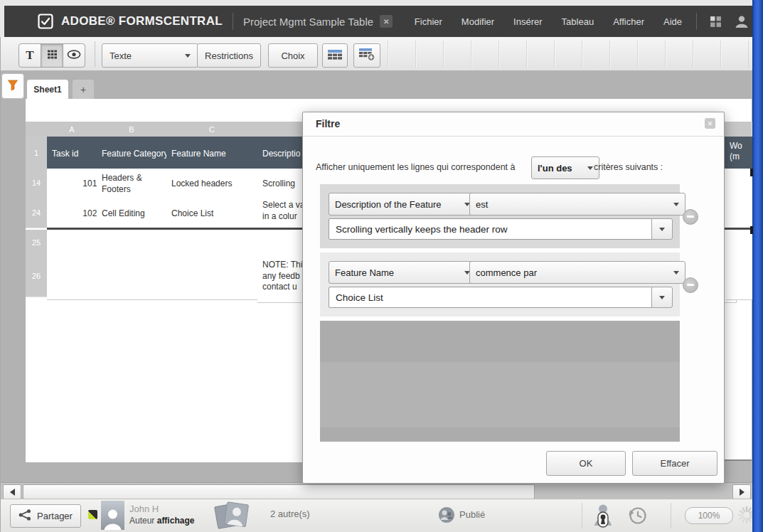 This screenshot has width=763, height=532. What do you see at coordinates (137, 154) in the screenshot?
I see `cell-b1: Feature Category` at bounding box center [137, 154].